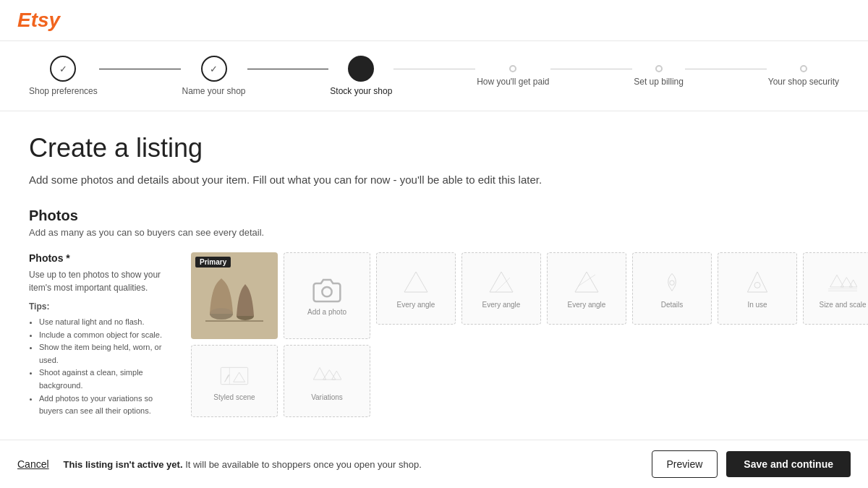  Describe the element at coordinates (427, 215) in the screenshot. I see `section-title-photos: Photos` at that location.